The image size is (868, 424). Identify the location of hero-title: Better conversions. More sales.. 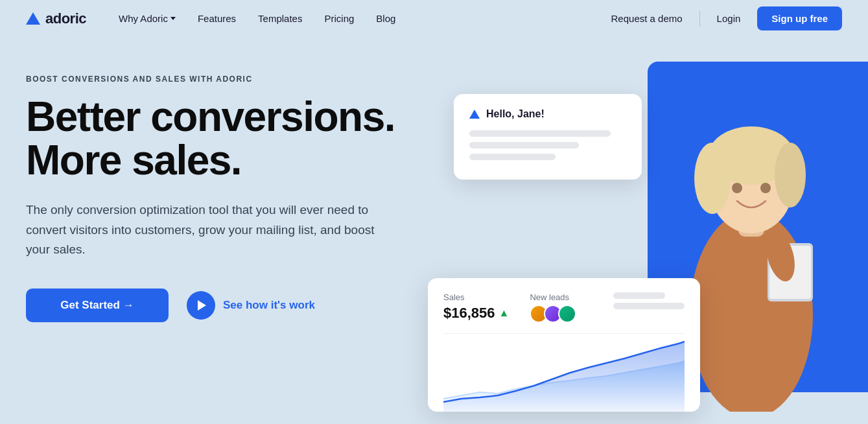
(233, 139).